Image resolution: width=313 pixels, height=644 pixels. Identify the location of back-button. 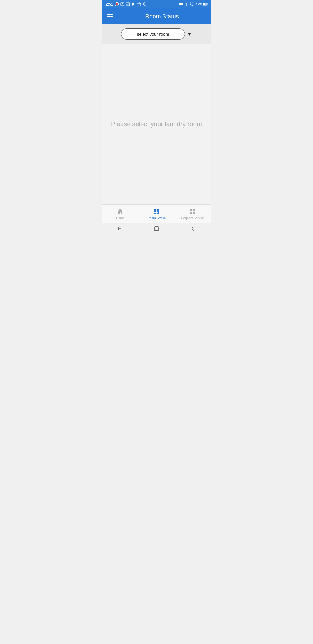
(193, 229).